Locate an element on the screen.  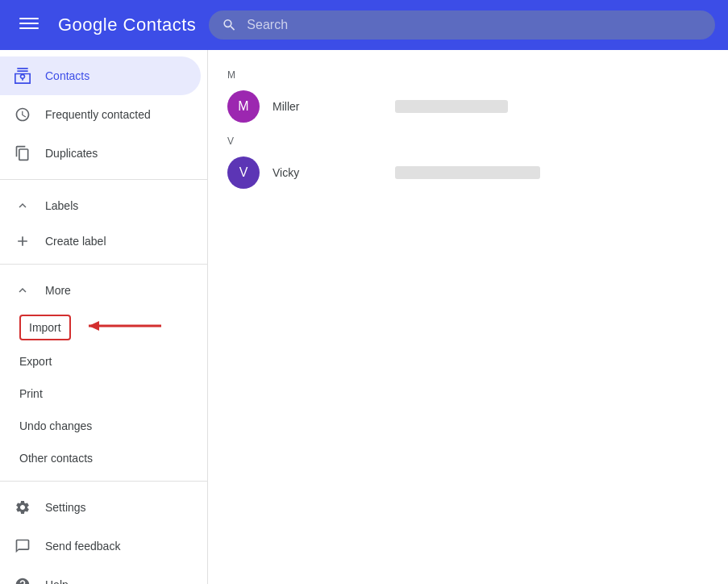
add-icon is located at coordinates (23, 241).